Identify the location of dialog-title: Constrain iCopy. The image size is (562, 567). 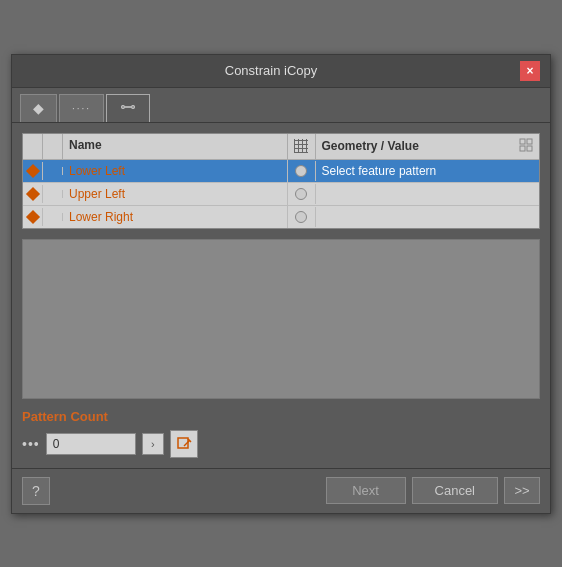
(271, 70).